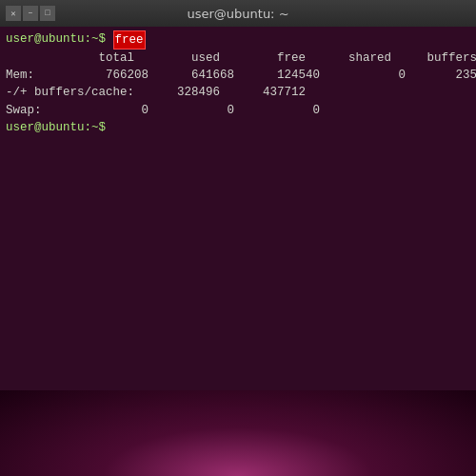 Image resolution: width=476 pixels, height=476 pixels. What do you see at coordinates (238, 75) in the screenshot?
I see `mem-row: Mem: 766208 641668 124540 0 23528 289644` at bounding box center [238, 75].